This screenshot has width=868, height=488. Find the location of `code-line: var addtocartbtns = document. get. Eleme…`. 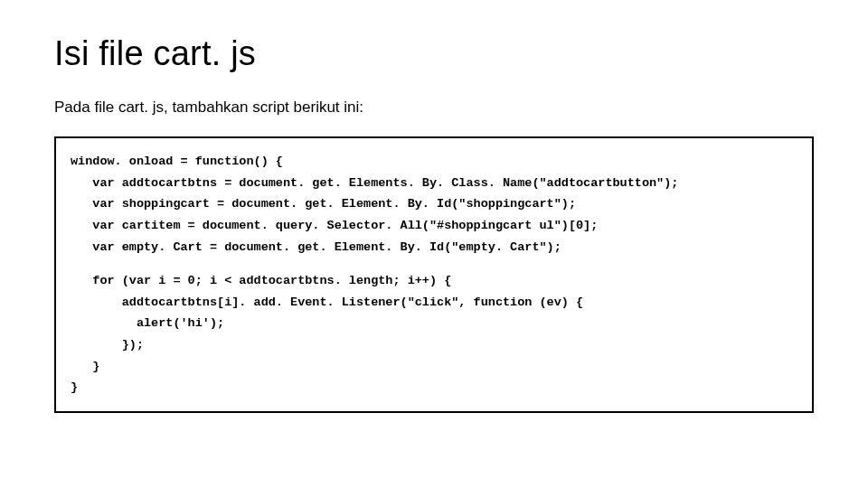

code-line: var addtocartbtns = document. get. Eleme… is located at coordinates (434, 183).